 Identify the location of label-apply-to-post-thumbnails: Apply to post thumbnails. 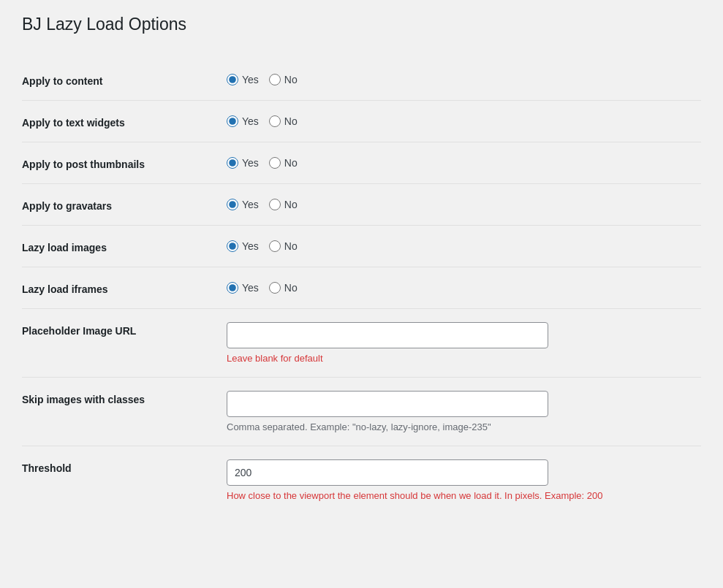
(117, 164).